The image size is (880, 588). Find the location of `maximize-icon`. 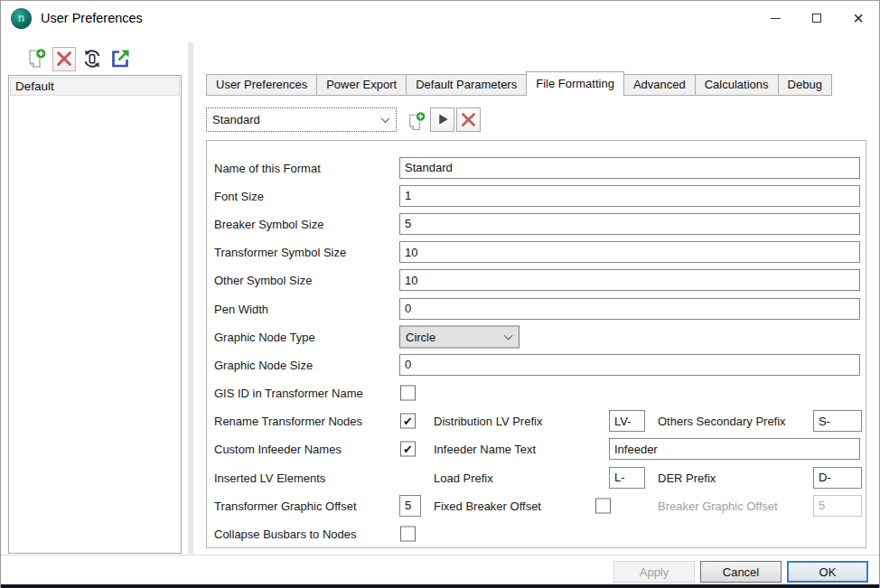

maximize-icon is located at coordinates (817, 18).